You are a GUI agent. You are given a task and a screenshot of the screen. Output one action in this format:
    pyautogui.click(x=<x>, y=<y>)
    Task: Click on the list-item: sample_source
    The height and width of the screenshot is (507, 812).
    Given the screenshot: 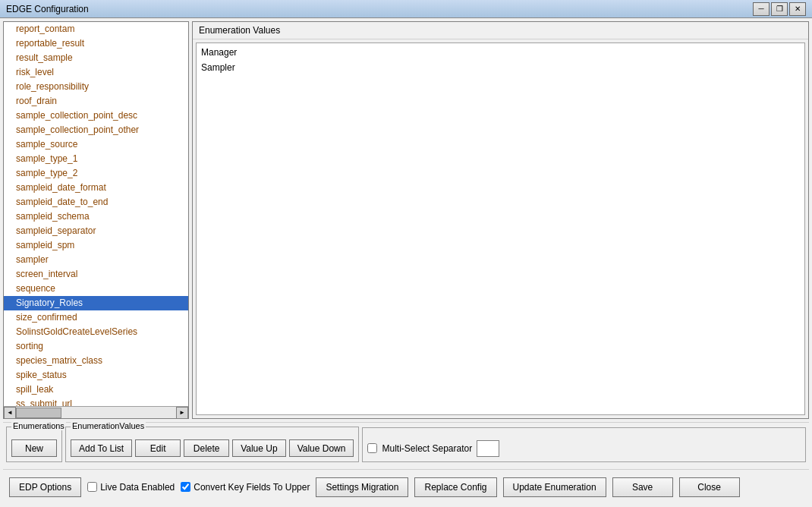 What is the action you would take?
    pyautogui.click(x=96, y=144)
    